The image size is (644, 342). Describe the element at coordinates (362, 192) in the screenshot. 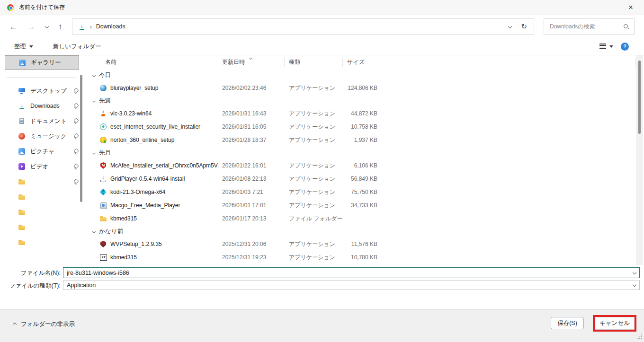

I see `file-row: kodi-21.3-Omega-x64 2026/01/03 7:21 アプリケ…` at that location.